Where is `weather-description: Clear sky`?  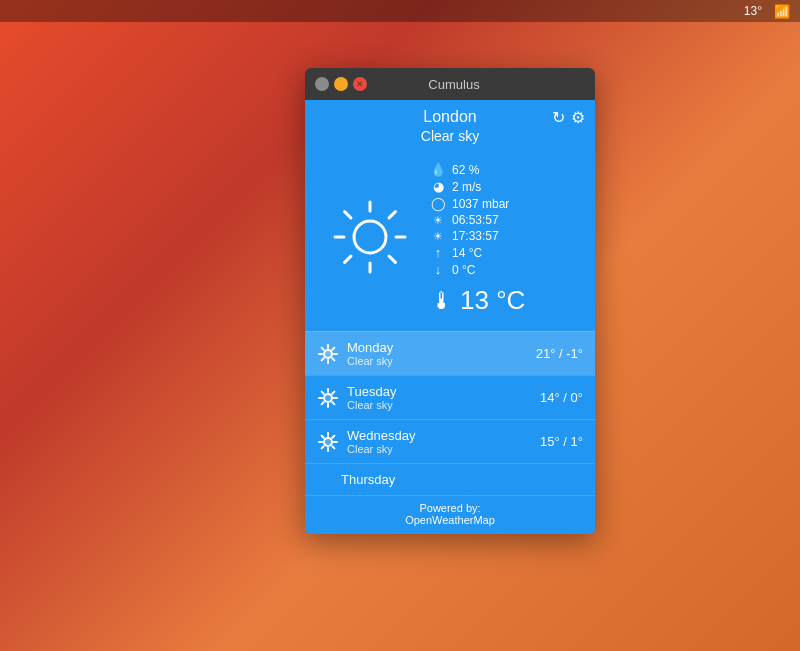
weather-description: Clear sky is located at coordinates (450, 136).